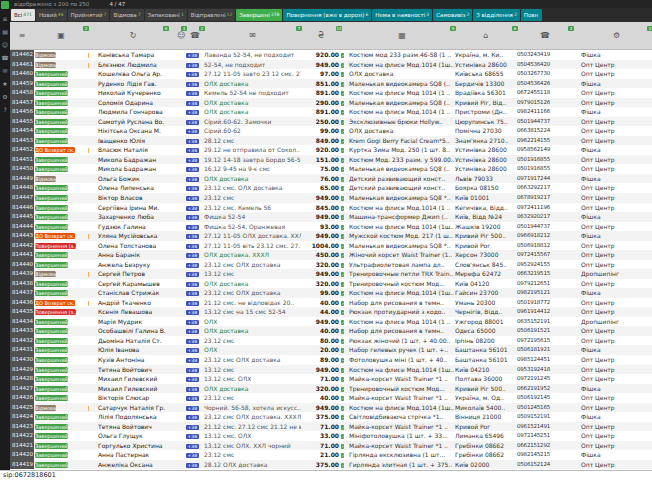  What do you see at coordinates (133, 112) in the screenshot?
I see `customer-name: Людмила Гончарова` at bounding box center [133, 112].